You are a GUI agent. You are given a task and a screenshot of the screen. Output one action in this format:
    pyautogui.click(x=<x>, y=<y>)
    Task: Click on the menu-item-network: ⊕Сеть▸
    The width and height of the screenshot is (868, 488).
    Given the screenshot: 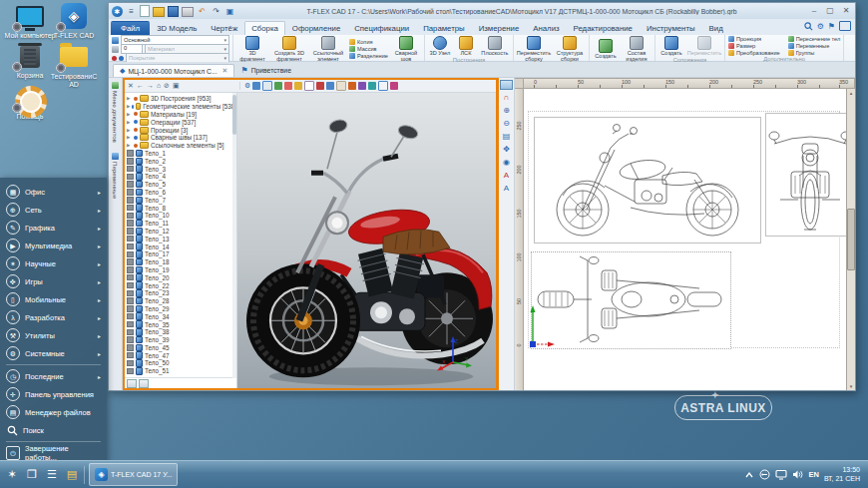 What is the action you would take?
    pyautogui.click(x=54, y=210)
    